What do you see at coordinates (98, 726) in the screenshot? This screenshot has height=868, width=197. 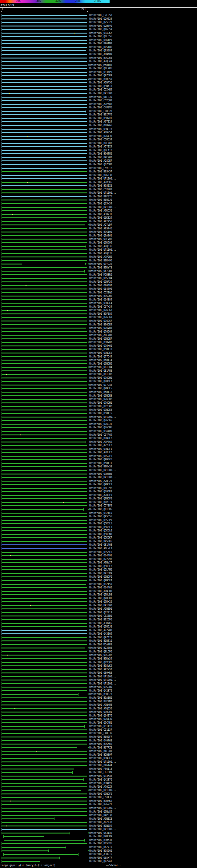 I see `alignment-row: UniRef100_Q91IY8` at bounding box center [98, 726].